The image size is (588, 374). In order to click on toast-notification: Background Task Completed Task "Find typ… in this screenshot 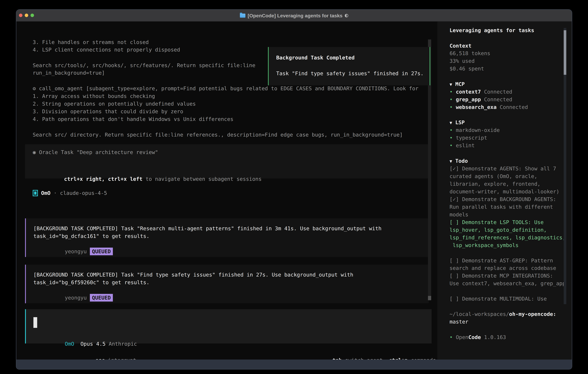, I will do `click(349, 66)`.